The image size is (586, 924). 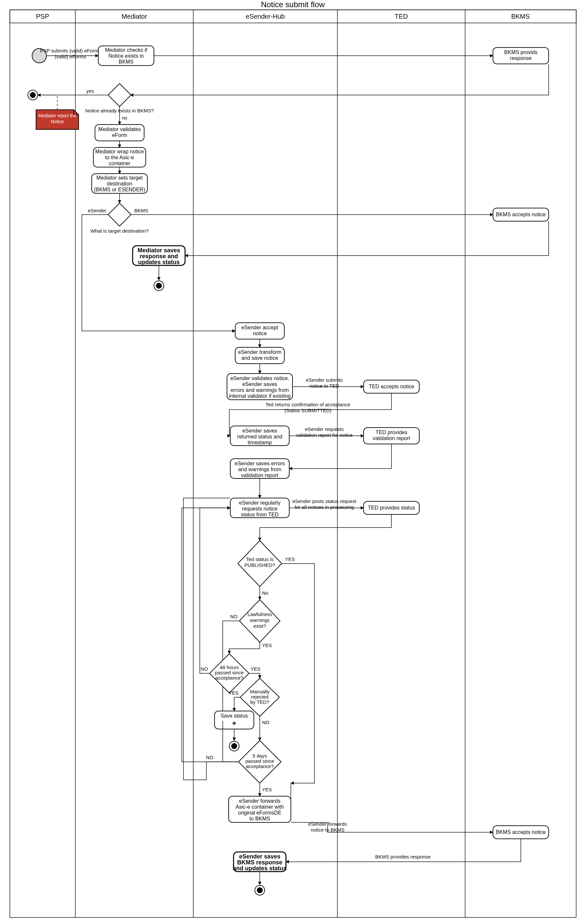 I want to click on label-no-manual: NO, so click(x=266, y=722).